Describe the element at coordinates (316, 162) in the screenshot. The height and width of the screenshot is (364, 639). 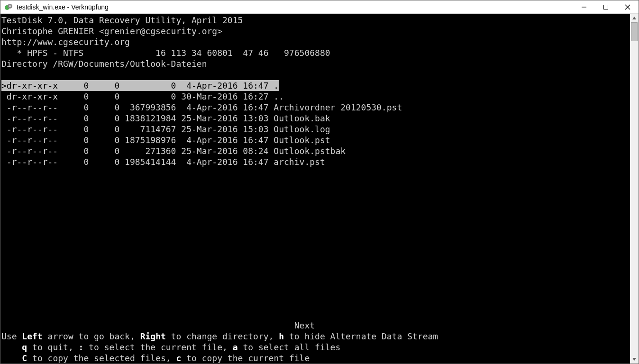
I see `file-row: -r--r--r-- 0 0 1985414144 4-Apr-2016 16:…` at that location.